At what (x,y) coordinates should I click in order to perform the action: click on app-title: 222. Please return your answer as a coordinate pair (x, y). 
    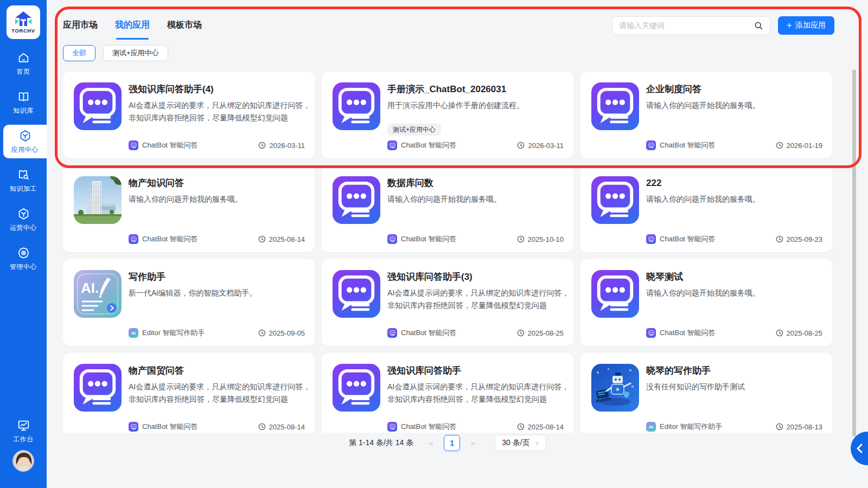
    Looking at the image, I should click on (733, 183).